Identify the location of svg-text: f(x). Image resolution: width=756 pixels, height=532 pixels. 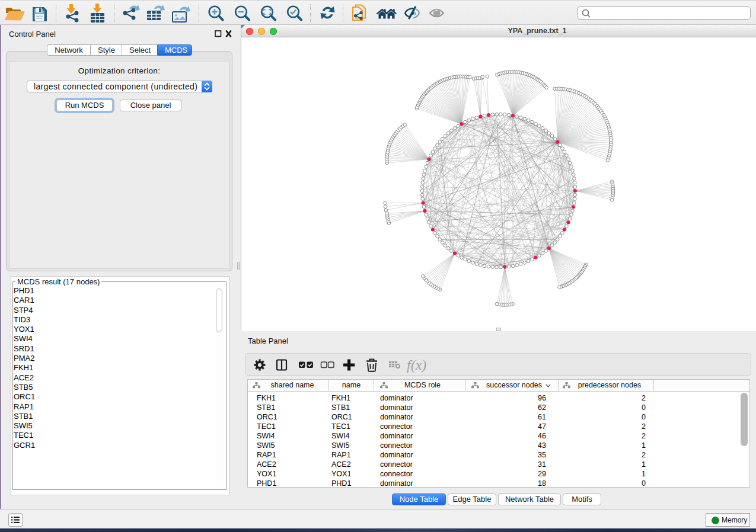
(416, 365).